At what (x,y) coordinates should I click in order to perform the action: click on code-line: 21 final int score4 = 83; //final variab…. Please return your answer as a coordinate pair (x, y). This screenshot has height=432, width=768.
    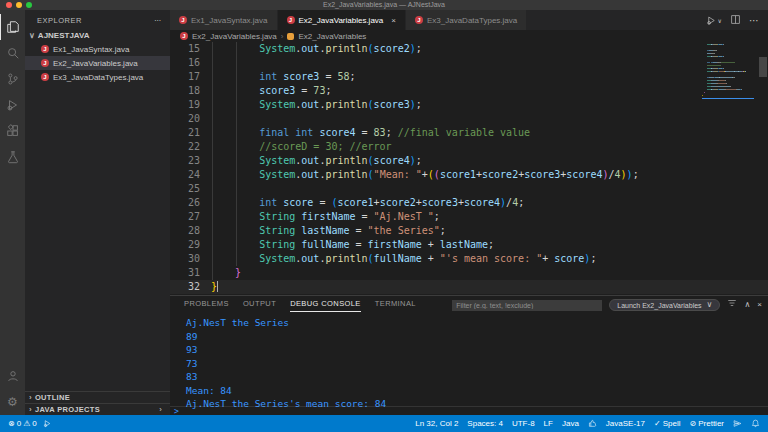
    Looking at the image, I should click on (469, 133).